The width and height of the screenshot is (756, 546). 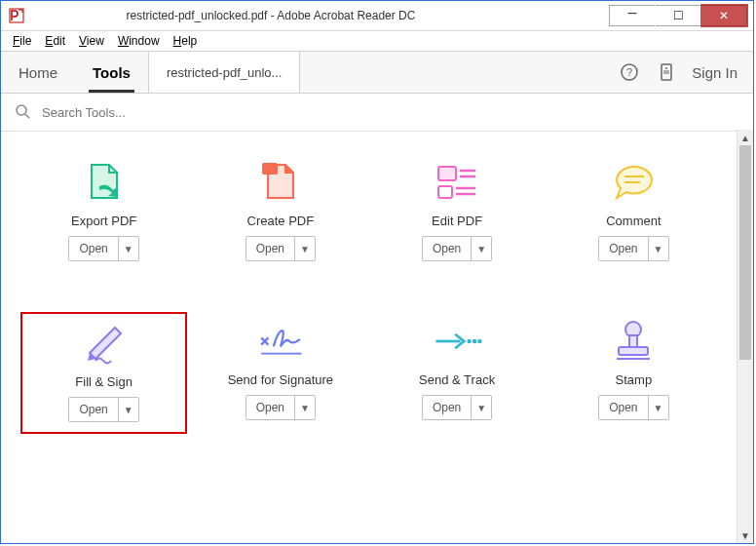 I want to click on tab-home: Home, so click(x=38, y=72).